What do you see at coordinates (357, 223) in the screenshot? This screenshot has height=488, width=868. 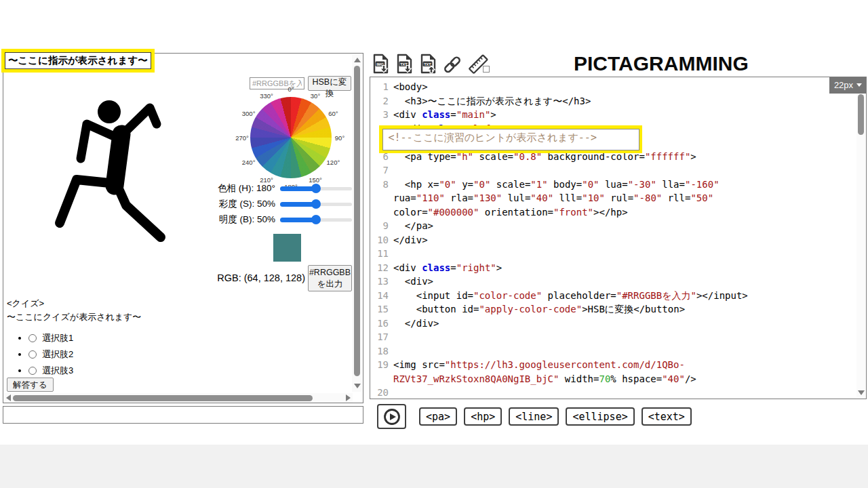 I see `preview-vertical-scrollbar` at bounding box center [357, 223].